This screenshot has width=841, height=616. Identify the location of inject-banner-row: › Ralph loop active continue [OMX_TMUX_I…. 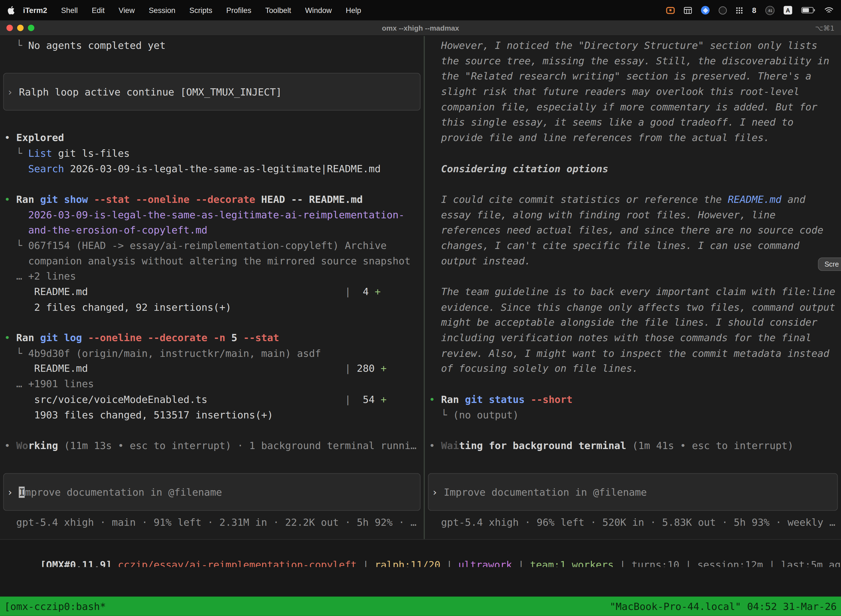
(212, 92).